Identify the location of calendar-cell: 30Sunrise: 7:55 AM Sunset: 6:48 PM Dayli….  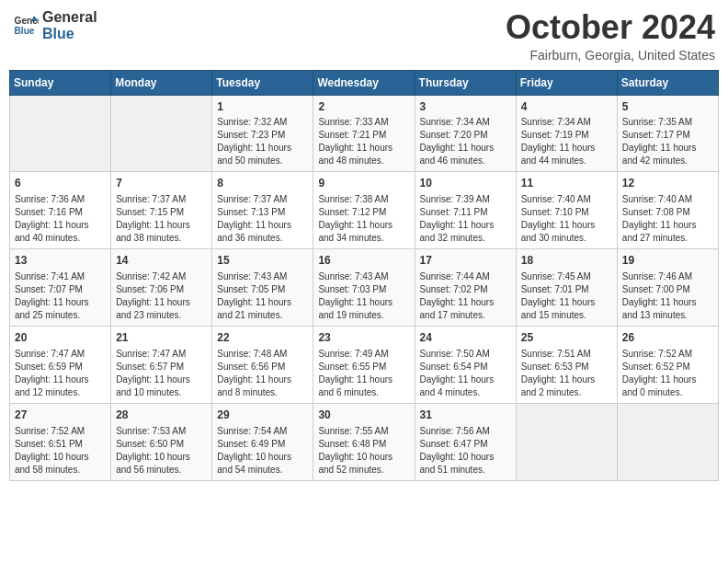
(364, 442).